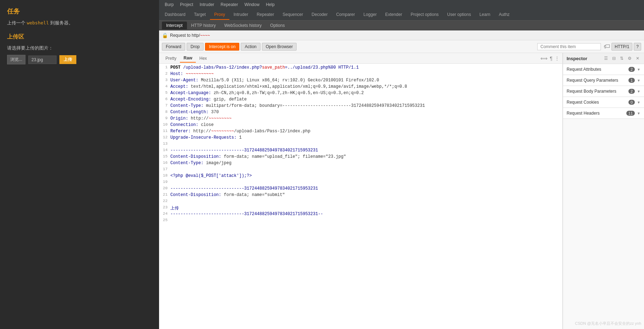 The height and width of the screenshot is (329, 644). I want to click on inspector-section-label: Request Attributes, so click(597, 69).